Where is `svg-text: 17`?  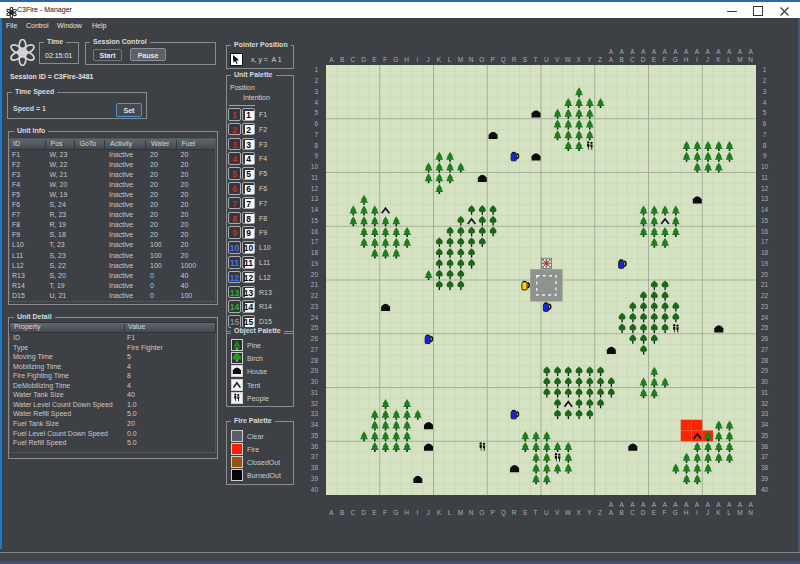
svg-text: 17 is located at coordinates (765, 242).